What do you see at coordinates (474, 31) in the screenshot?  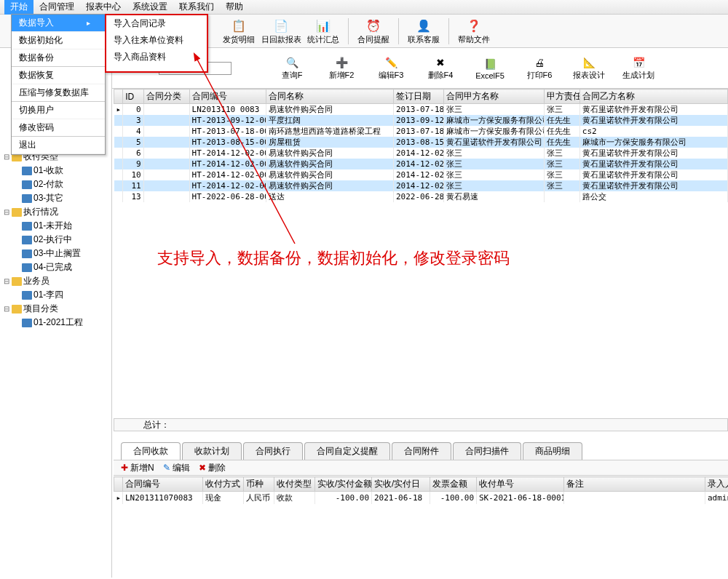 I see `toolbar-btn-5: ❓帮助文件` at bounding box center [474, 31].